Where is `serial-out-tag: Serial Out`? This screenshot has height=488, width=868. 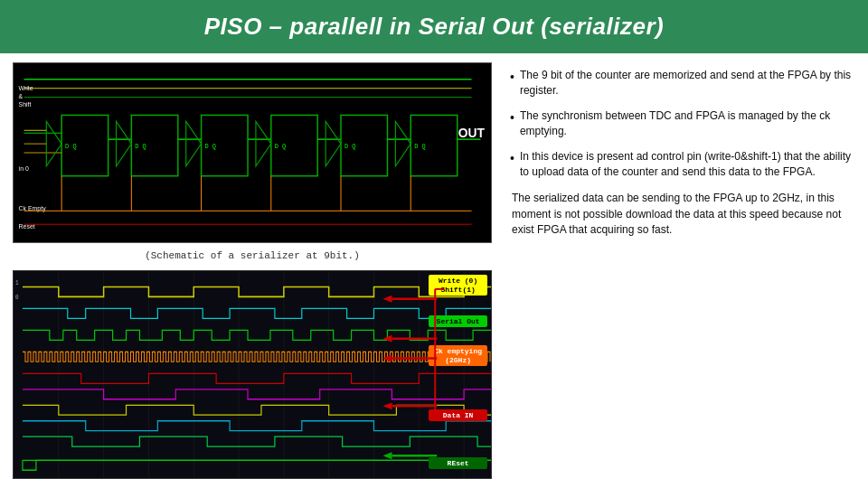 serial-out-tag: Serial Out is located at coordinates (458, 322).